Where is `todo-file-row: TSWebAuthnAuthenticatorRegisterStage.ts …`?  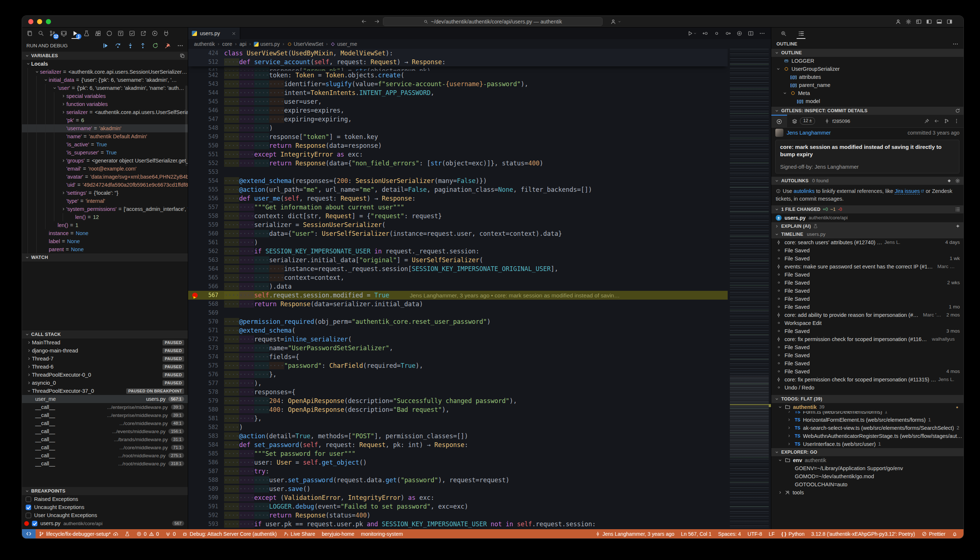
todo-file-row: TSWebAuthnAuthenticatorRegisterStage.ts … is located at coordinates (867, 436).